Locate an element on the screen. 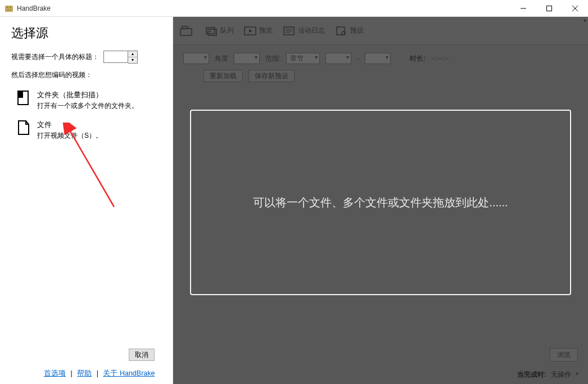 This screenshot has height=384, width=588. main-toolbar: 队列 预览 活动日志 预设 is located at coordinates (381, 31).